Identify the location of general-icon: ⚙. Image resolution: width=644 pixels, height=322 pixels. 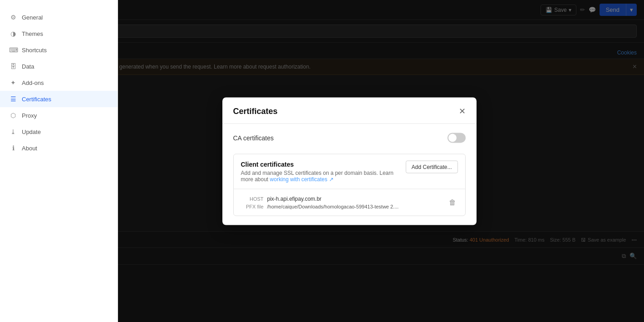
(13, 17).